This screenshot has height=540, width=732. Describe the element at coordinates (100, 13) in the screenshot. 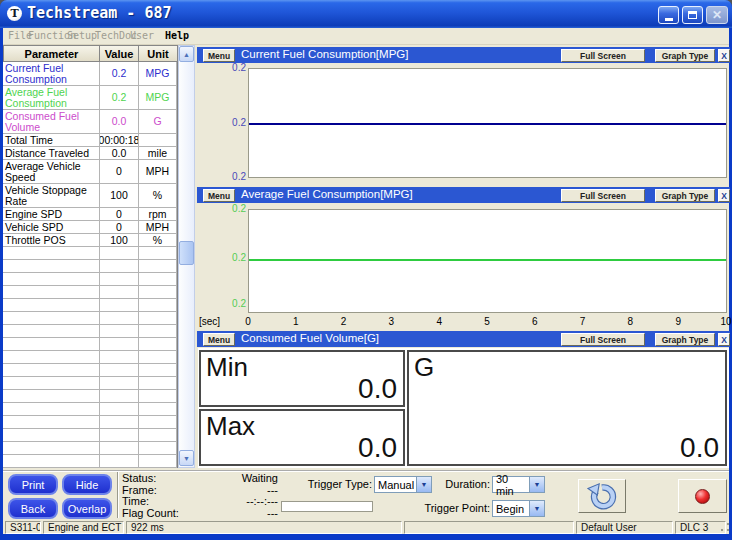

I see `window-title: Techstream - 687` at that location.